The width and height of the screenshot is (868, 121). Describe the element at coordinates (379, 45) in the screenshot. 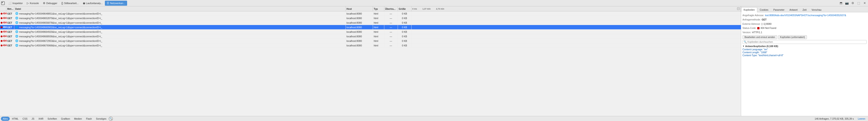

I see `row-type-7: html` at that location.